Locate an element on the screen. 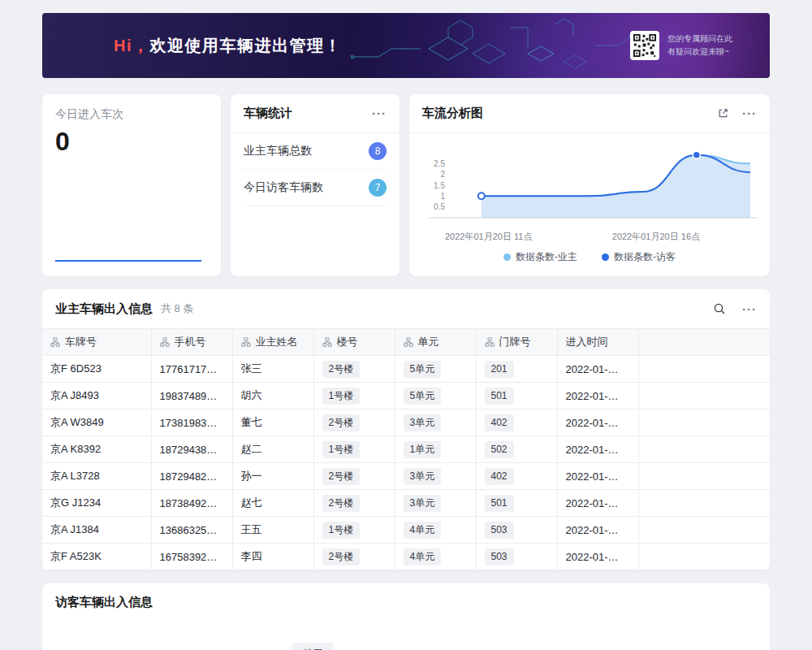 The image size is (812, 650). table-cell: 501 is located at coordinates (516, 396).